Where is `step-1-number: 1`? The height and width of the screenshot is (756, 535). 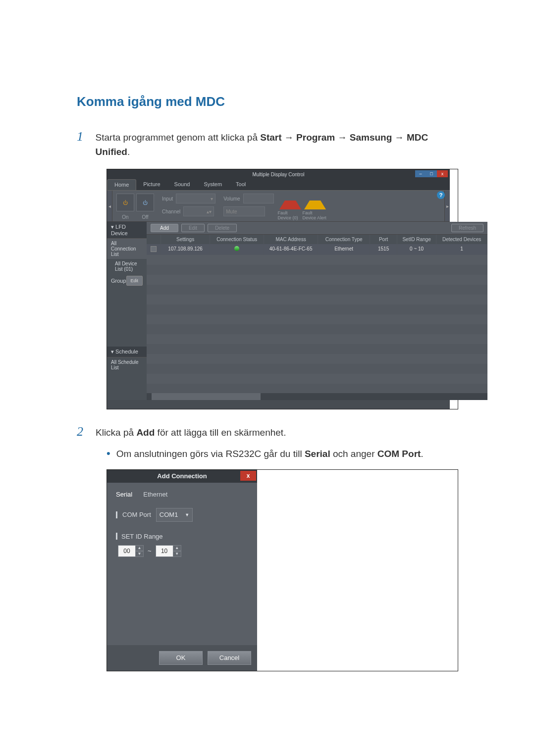
step-1-number: 1 is located at coordinates (82, 137).